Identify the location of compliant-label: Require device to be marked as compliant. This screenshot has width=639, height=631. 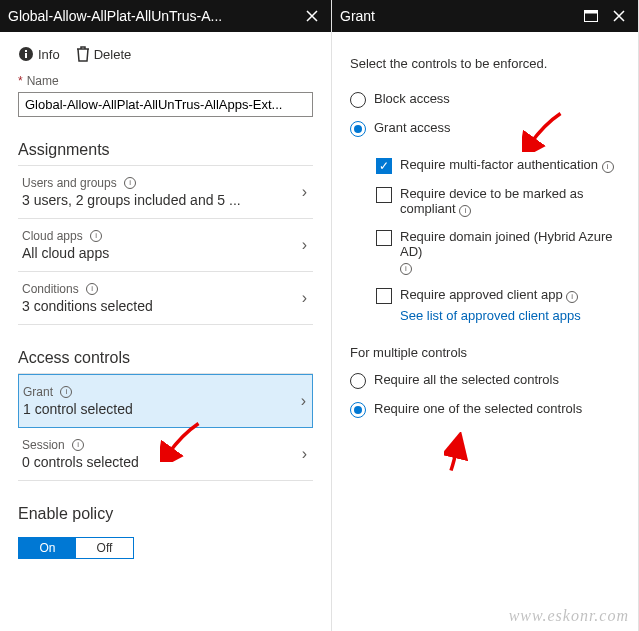
(492, 201).